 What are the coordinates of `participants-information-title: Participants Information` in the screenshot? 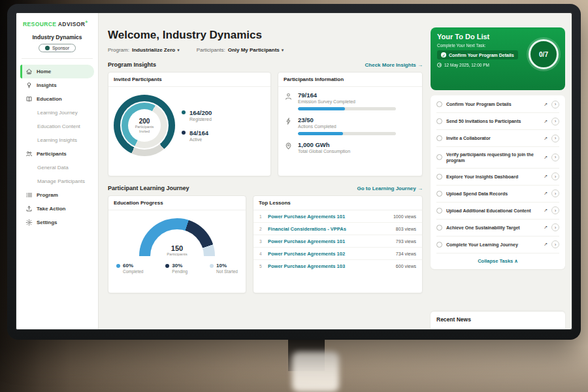 It's located at (350, 80).